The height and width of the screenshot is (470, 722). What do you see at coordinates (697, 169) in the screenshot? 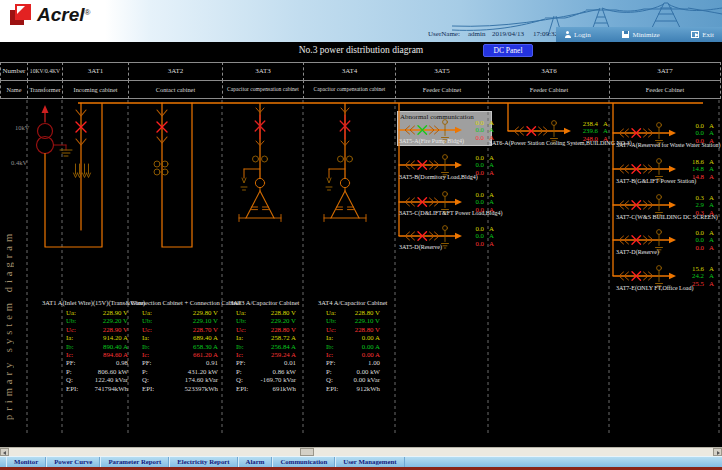
I see `readout-3at7-b: 18.6A 14.8A 14.8A` at bounding box center [697, 169].